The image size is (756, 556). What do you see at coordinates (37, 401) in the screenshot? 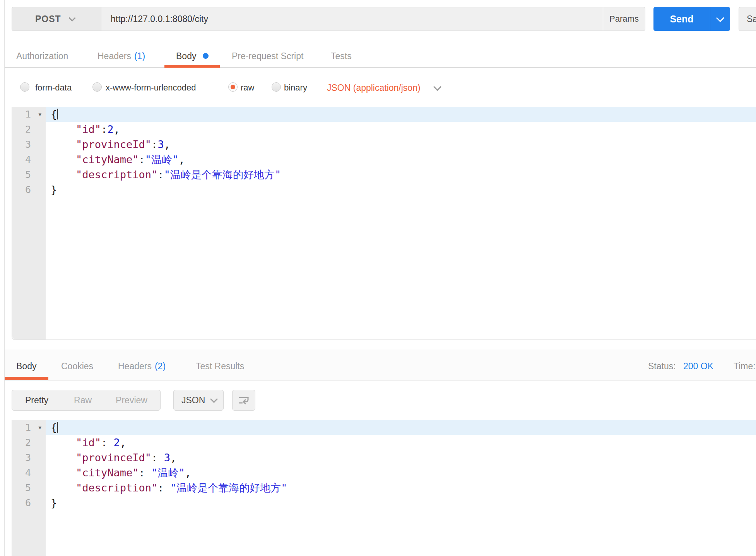
I see `view-toggle-pretty: Pretty` at bounding box center [37, 401].